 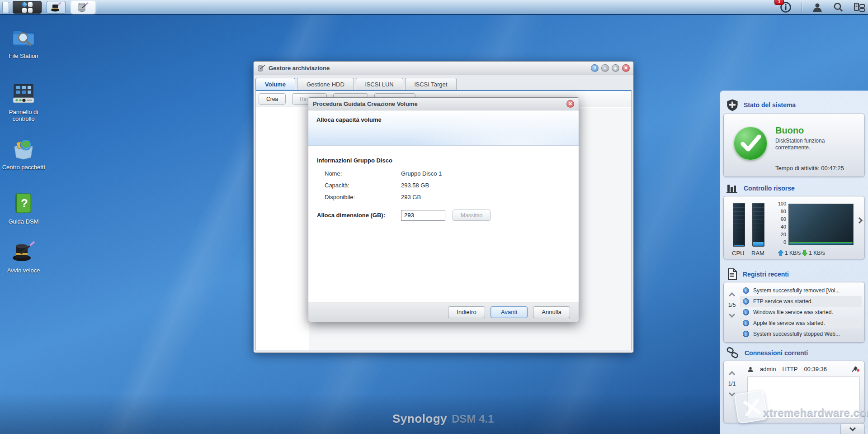 What do you see at coordinates (801, 323) in the screenshot?
I see `log-row: iApple file service was started.` at bounding box center [801, 323].